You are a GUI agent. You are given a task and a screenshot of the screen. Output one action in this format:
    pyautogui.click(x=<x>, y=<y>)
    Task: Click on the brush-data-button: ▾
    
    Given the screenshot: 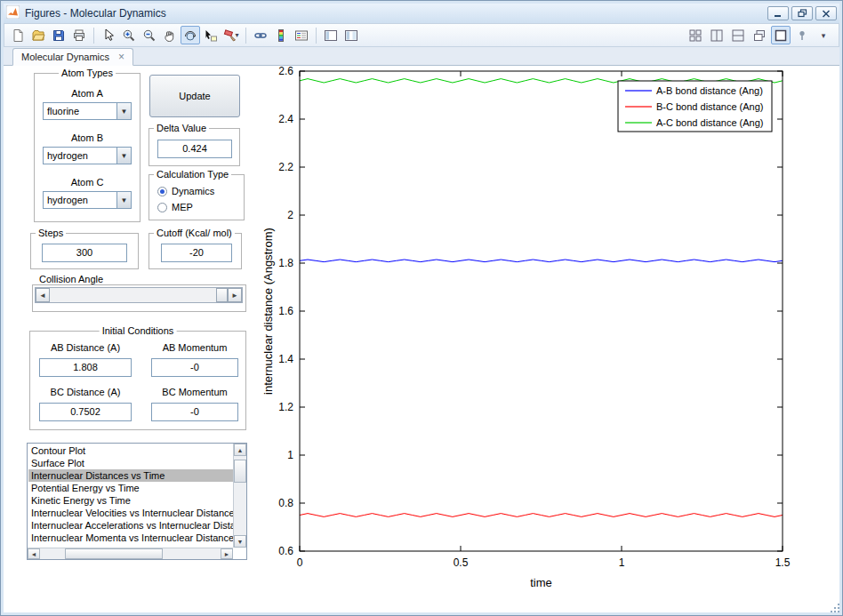 What is the action you would take?
    pyautogui.click(x=231, y=36)
    